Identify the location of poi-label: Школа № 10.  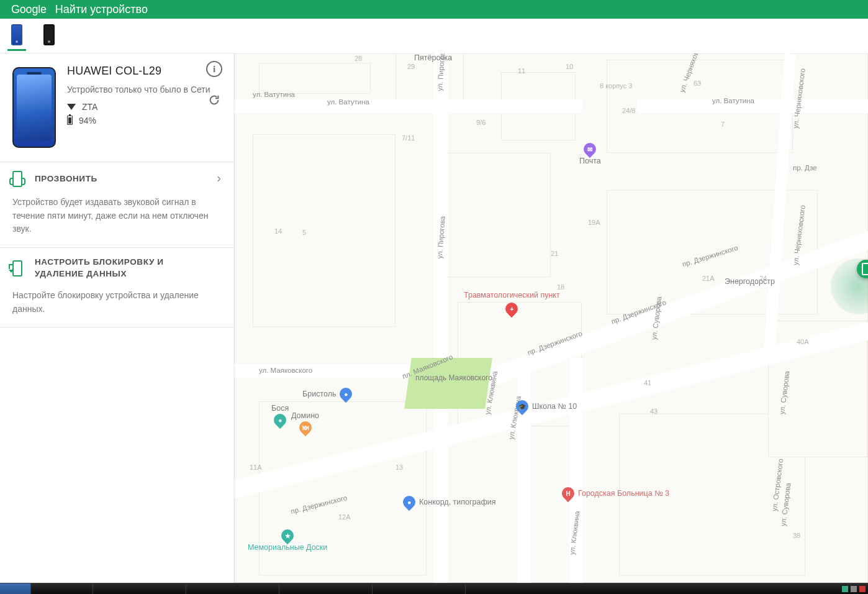
(554, 406).